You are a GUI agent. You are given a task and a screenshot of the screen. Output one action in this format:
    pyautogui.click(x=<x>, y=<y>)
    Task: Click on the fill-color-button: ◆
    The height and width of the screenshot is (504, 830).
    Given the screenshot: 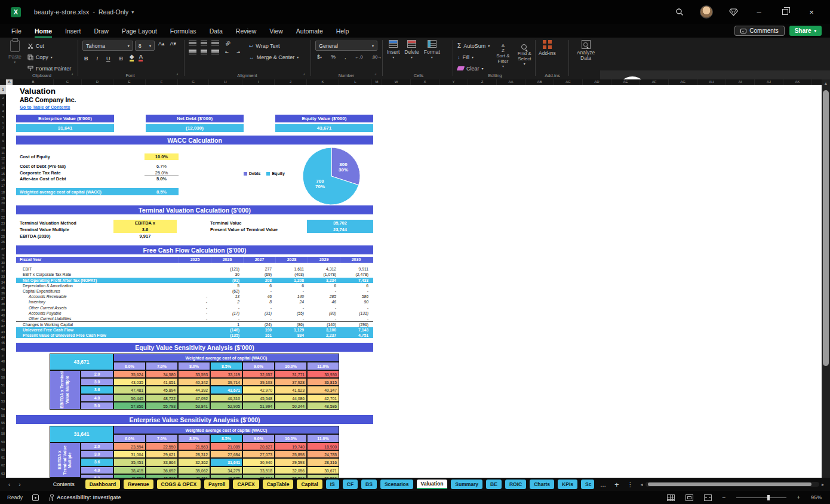 What is the action you would take?
    pyautogui.click(x=131, y=57)
    